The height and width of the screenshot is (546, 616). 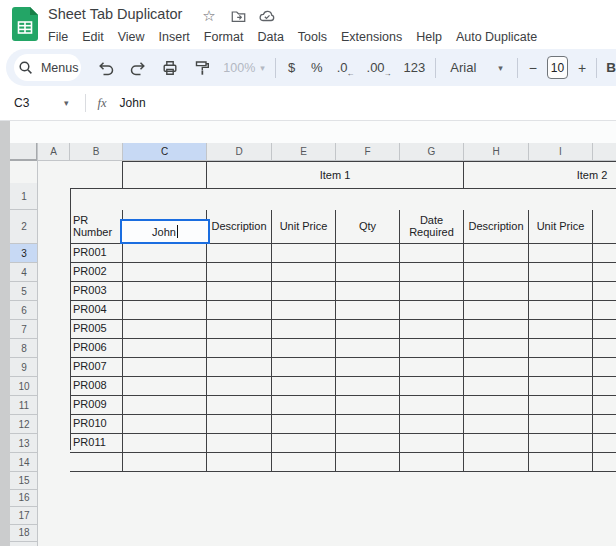 I want to click on cell-J9, so click(x=604, y=368).